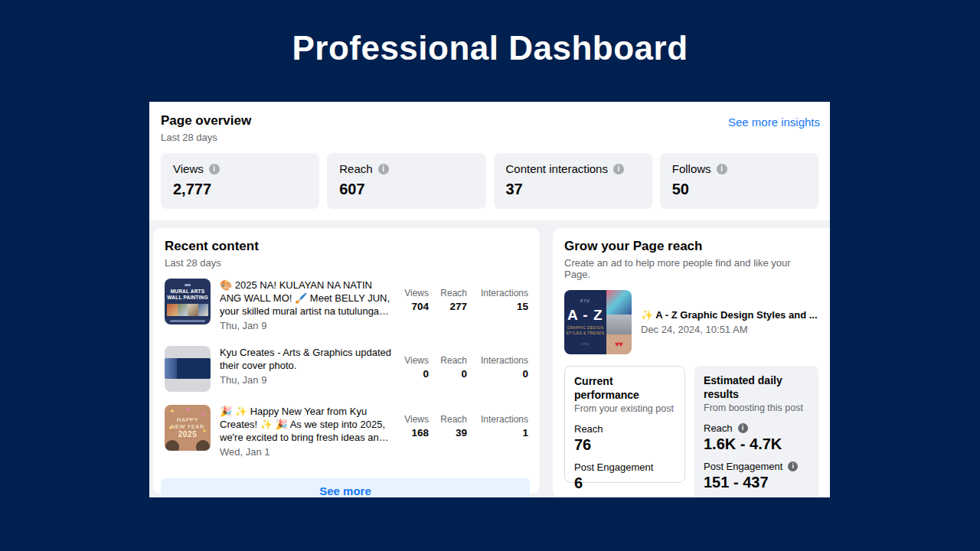 The width and height of the screenshot is (980, 551). What do you see at coordinates (346, 369) in the screenshot?
I see `post-row-cover-photo: Kyu Creates - Arts & Graphics updated th…` at bounding box center [346, 369].